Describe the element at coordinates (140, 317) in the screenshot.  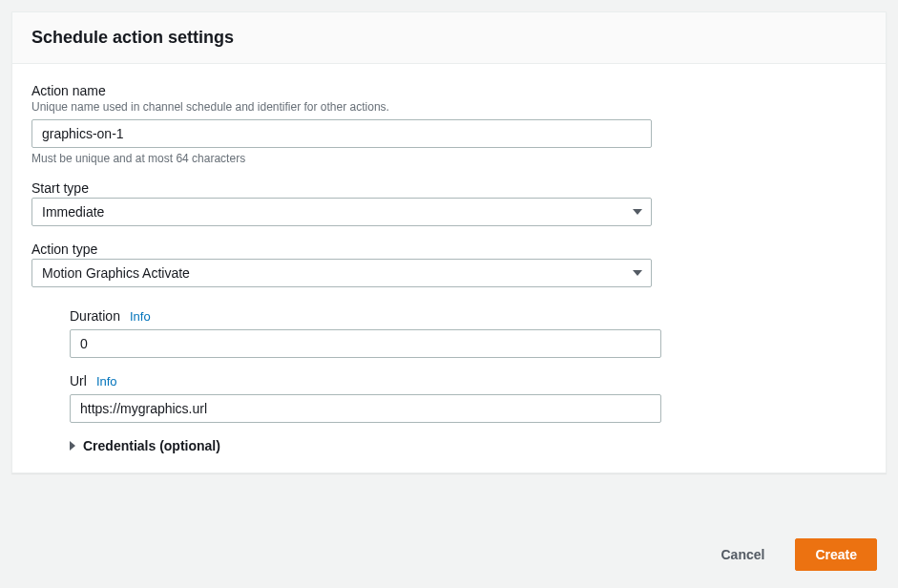
I see `duration-info-link: Info` at that location.